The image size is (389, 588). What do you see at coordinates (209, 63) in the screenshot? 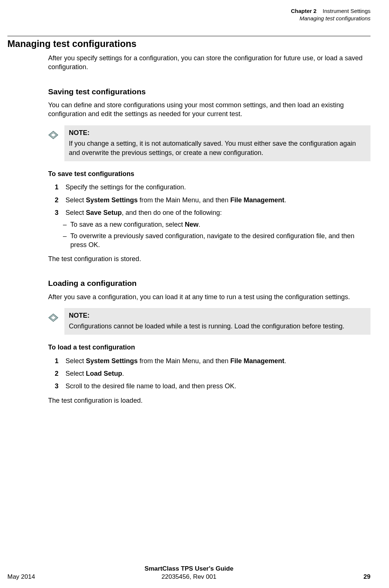
I see `intro-paragraph: After you specify settings for a configu…` at bounding box center [209, 63].